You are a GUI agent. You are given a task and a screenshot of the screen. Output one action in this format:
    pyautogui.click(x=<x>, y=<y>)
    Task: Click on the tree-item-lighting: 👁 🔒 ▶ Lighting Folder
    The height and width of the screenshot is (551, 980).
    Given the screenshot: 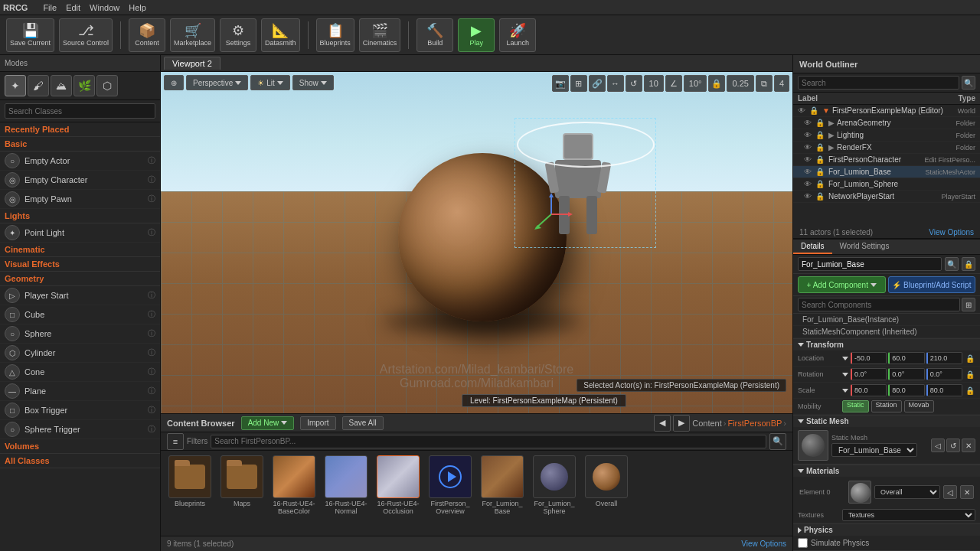 What is the action you would take?
    pyautogui.click(x=887, y=135)
    